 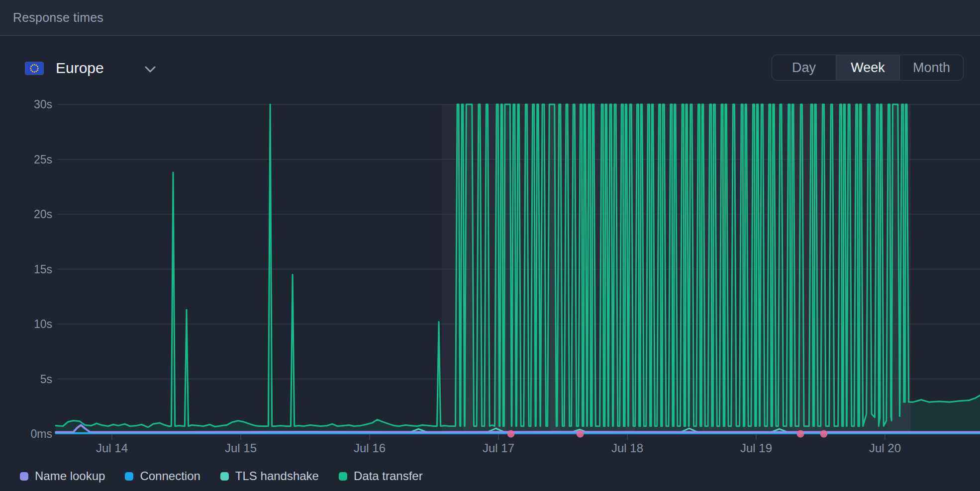 I want to click on eu-flag-icon, so click(x=34, y=69).